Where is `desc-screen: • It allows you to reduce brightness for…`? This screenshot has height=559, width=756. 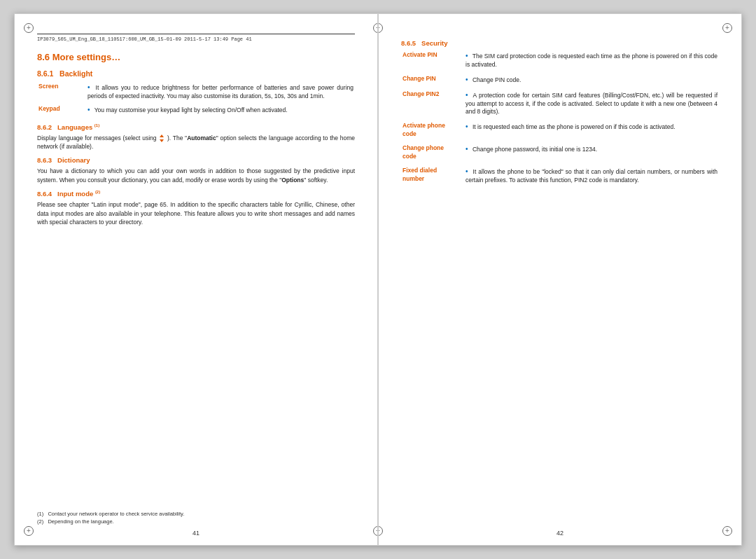 desc-screen: • It allows you to reduce brightness for… is located at coordinates (220, 92).